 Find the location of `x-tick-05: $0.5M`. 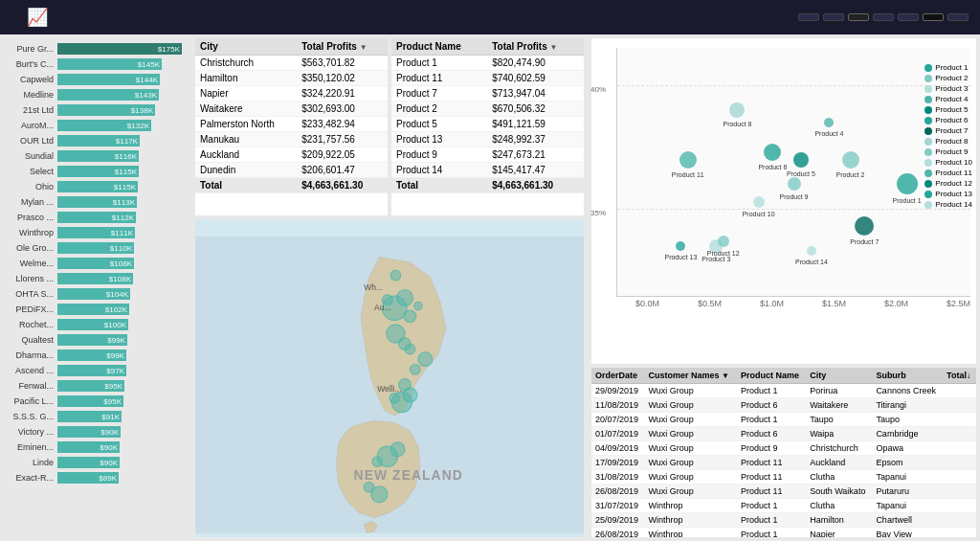

x-tick-05: $0.5M is located at coordinates (710, 304).